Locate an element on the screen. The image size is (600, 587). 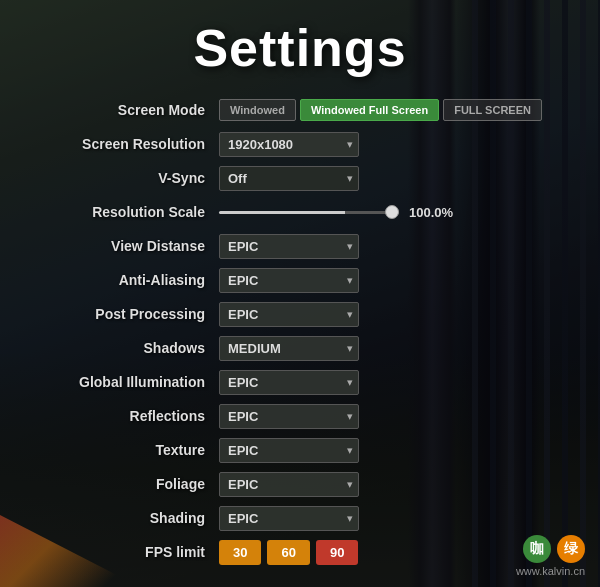
anti-aliasing-label: Anti-Aliasing is located at coordinates (132, 280).